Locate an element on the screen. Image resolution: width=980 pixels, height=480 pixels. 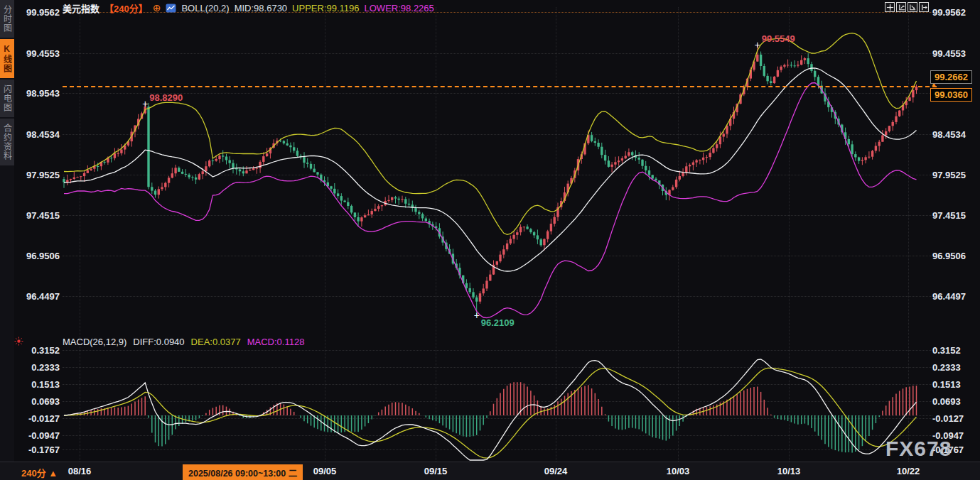
chart-toolbar is located at coordinates (907, 7).